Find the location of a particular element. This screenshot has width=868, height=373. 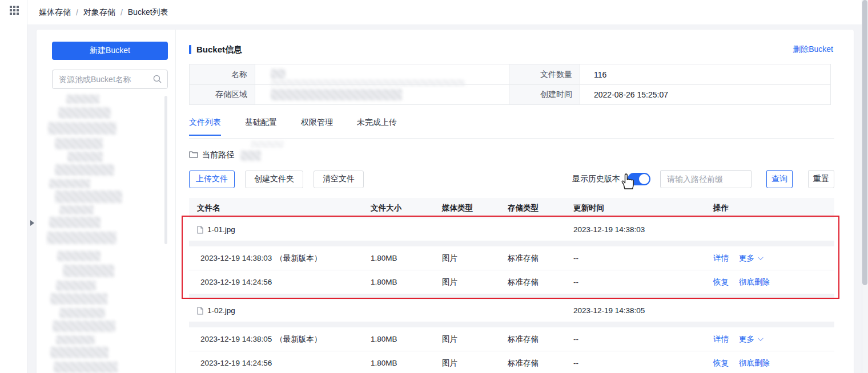

redacted-bucket-name is located at coordinates (278, 74).